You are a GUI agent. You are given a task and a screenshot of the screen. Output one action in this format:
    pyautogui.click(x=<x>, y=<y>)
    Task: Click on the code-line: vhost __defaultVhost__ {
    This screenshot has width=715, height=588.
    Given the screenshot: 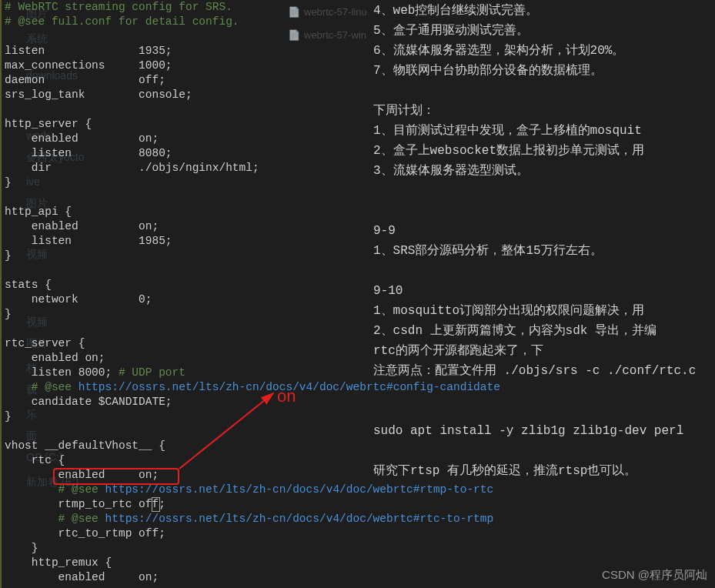 What is the action you would take?
    pyautogui.click(x=85, y=446)
    